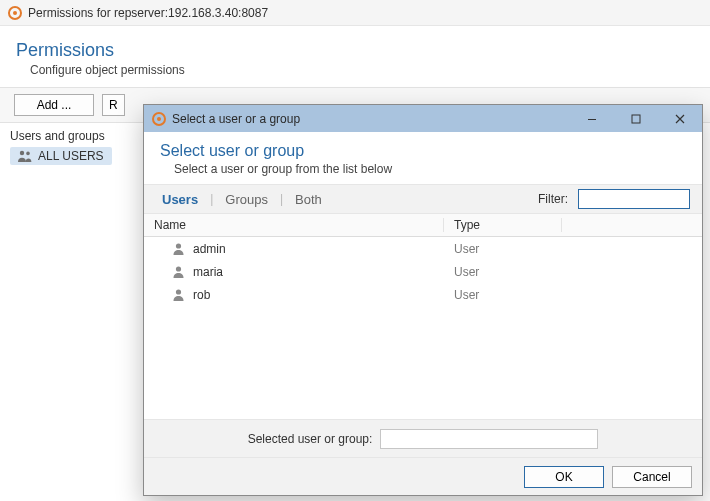 This screenshot has width=710, height=501. Describe the element at coordinates (71, 156) in the screenshot. I see `sidebar-item-label: ALL USERS` at that location.